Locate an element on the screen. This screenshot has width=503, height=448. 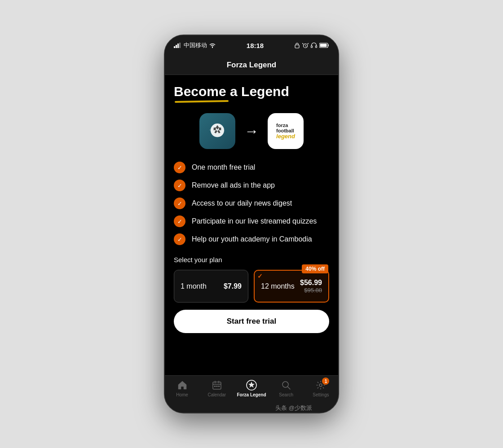
feature-text: Access to our daily news digest is located at coordinates (242, 203).